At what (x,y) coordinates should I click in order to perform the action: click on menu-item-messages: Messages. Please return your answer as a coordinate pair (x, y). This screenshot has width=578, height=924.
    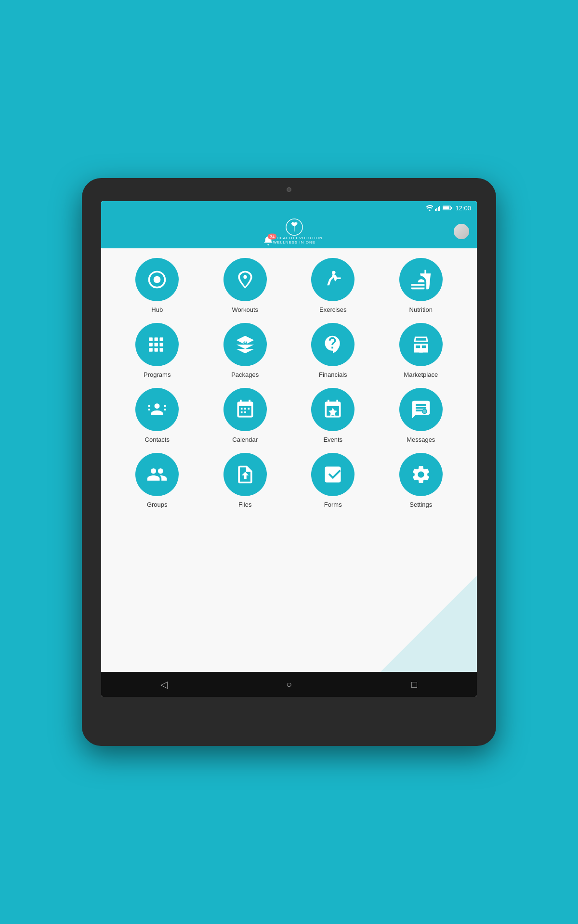
    Looking at the image, I should click on (421, 416).